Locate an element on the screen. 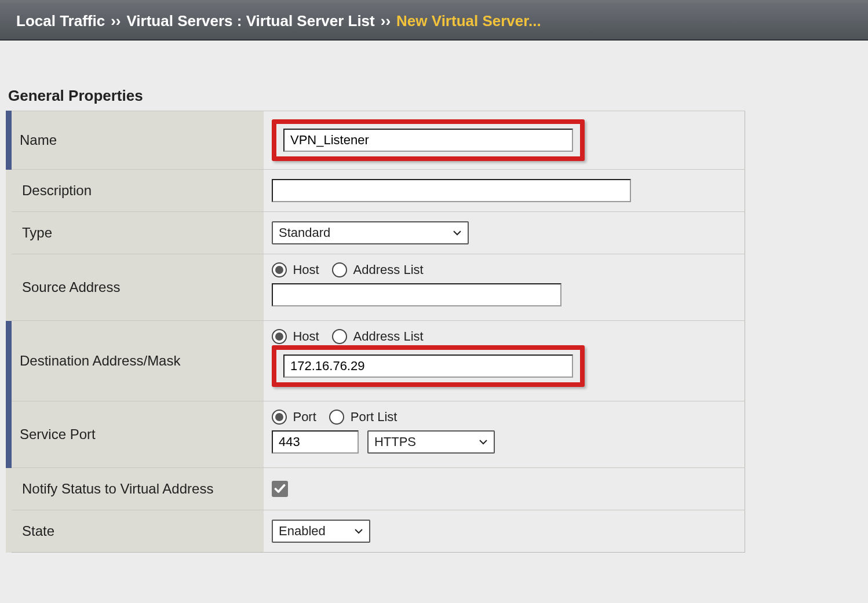 The width and height of the screenshot is (868, 603). type-select-value: Standard is located at coordinates (305, 233).